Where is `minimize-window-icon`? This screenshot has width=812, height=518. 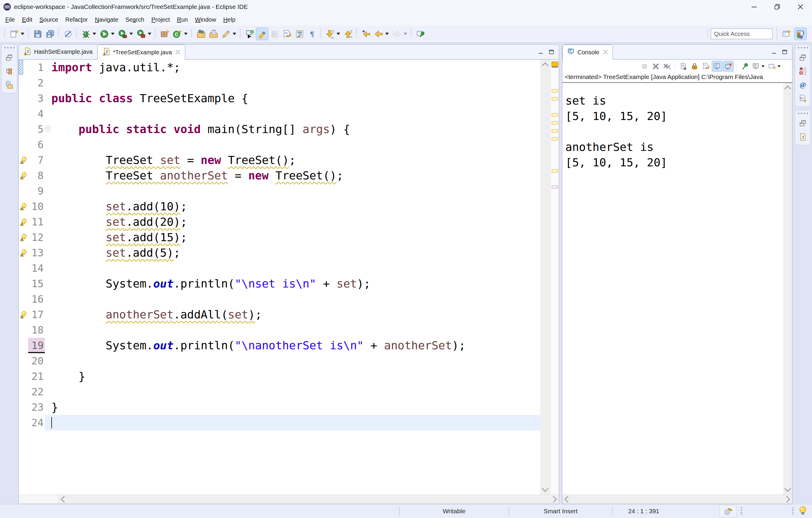 minimize-window-icon is located at coordinates (754, 7).